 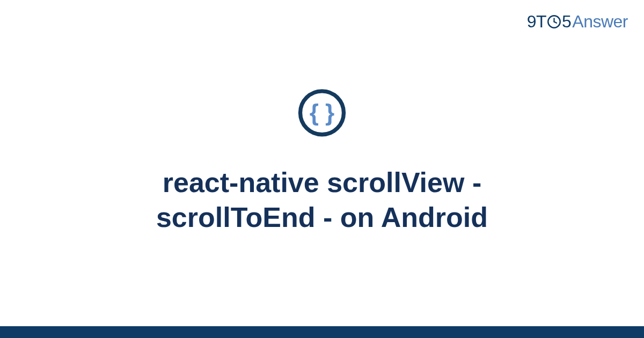 What do you see at coordinates (577, 21) in the screenshot?
I see `site-logo: 9T 5 Answer` at bounding box center [577, 21].